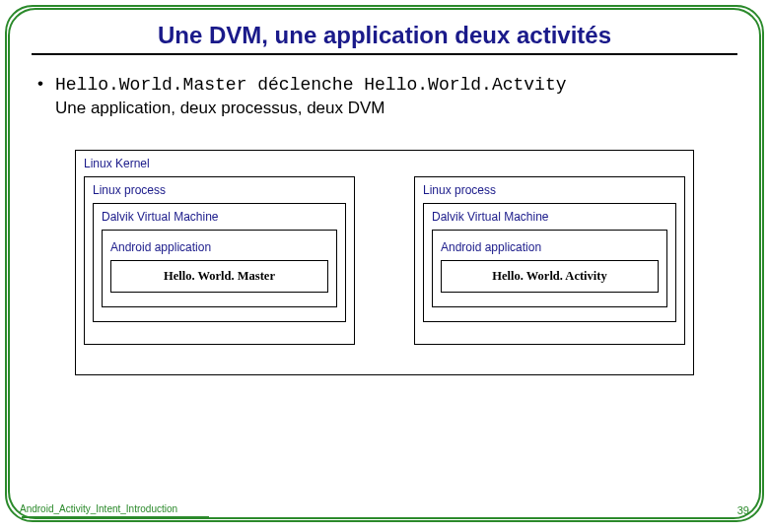 Image resolution: width=769 pixels, height=532 pixels. I want to click on slide-title: Une DVM, une application deux activités, so click(384, 35).